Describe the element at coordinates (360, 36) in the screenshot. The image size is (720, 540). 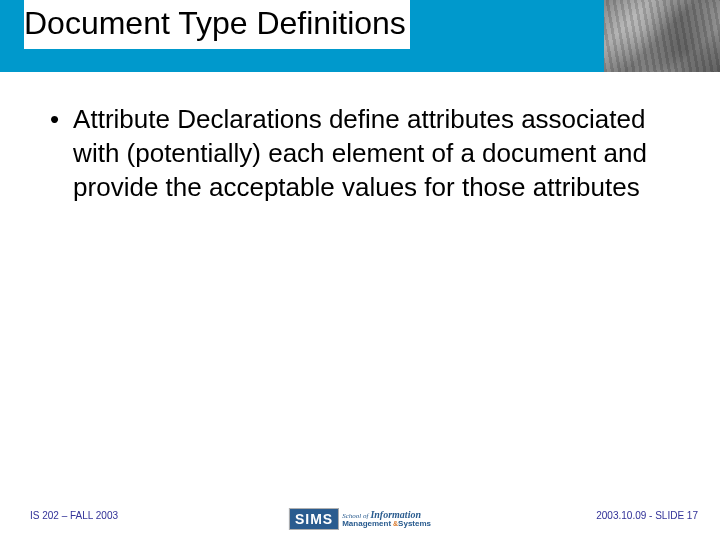
I see `slide-header: Document Type Definitions` at that location.